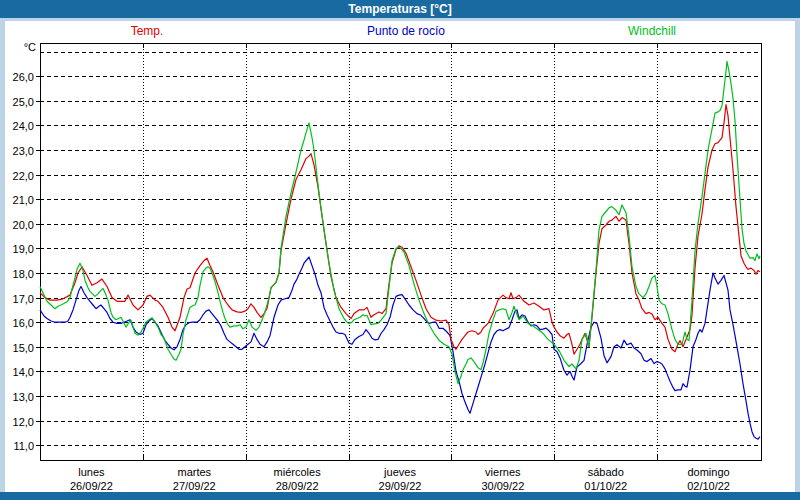  What do you see at coordinates (708, 472) in the screenshot?
I see `day-name-label: domingo` at bounding box center [708, 472].